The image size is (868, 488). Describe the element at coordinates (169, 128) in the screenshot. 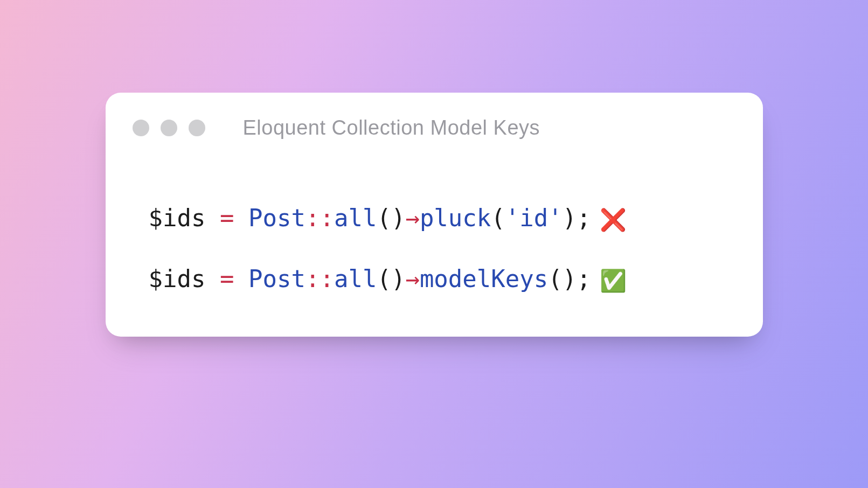

I see `traffic-light-minimize-icon` at that location.